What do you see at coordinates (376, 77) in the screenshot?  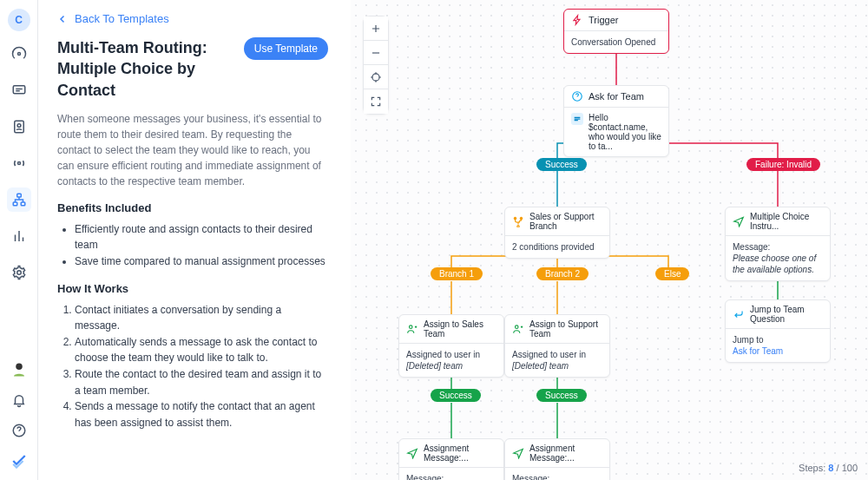 I see `recenter-button` at bounding box center [376, 77].